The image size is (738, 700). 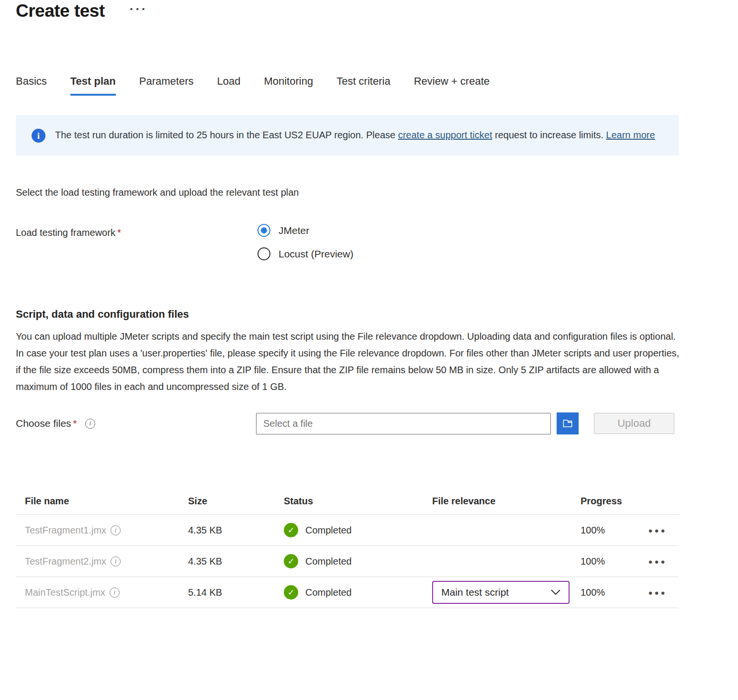 I want to click on files-section-heading: Script, data and configuration files, so click(x=377, y=314).